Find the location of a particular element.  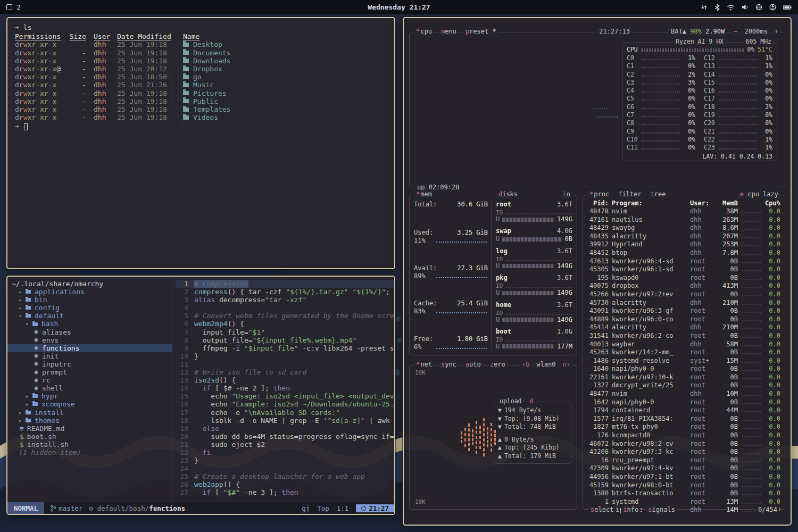

file-name: Templates is located at coordinates (281, 110).